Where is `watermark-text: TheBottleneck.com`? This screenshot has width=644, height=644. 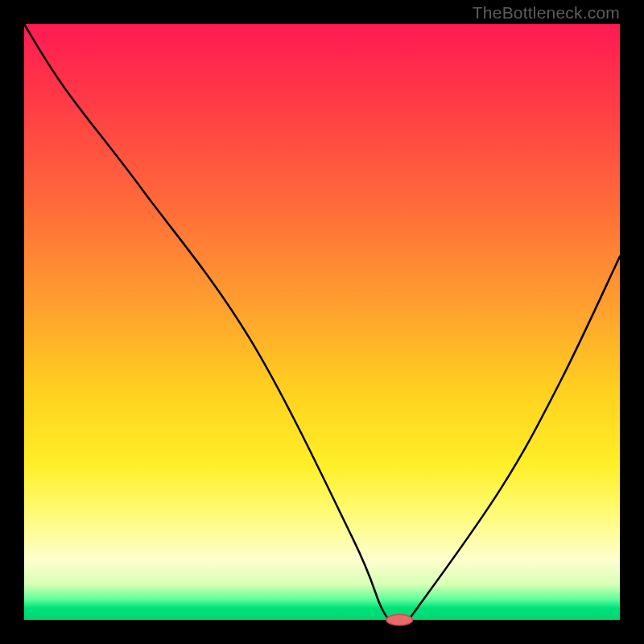 watermark-text: TheBottleneck.com is located at coordinates (546, 13).